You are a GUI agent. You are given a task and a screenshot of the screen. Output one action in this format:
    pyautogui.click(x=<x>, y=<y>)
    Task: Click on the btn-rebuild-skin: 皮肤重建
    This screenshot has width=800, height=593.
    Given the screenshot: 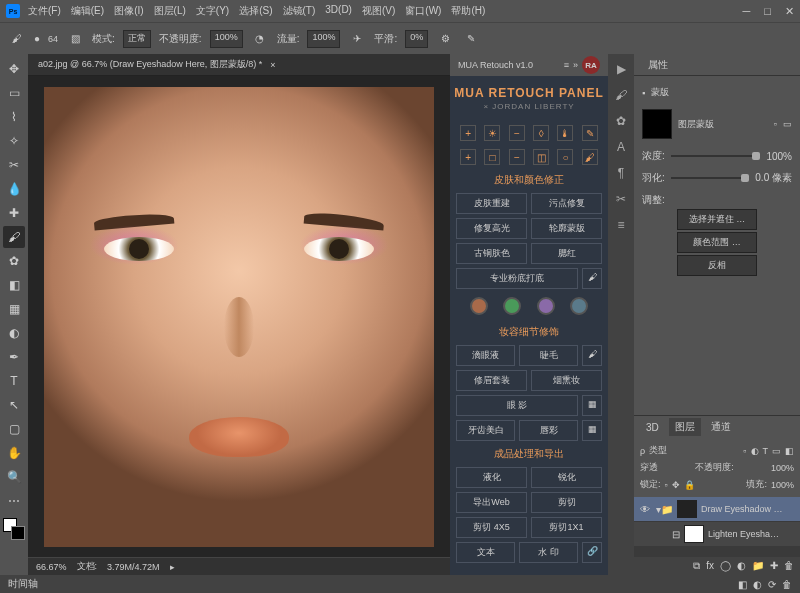 What is the action you would take?
    pyautogui.click(x=492, y=204)
    